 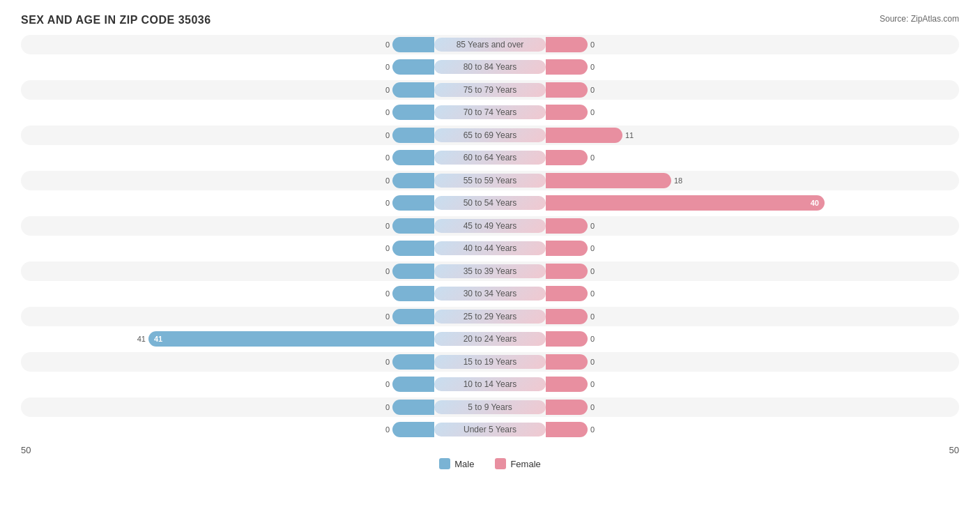 What do you see at coordinates (490, 226) in the screenshot?
I see `bar-row: 045 to 49 Years0` at bounding box center [490, 226].